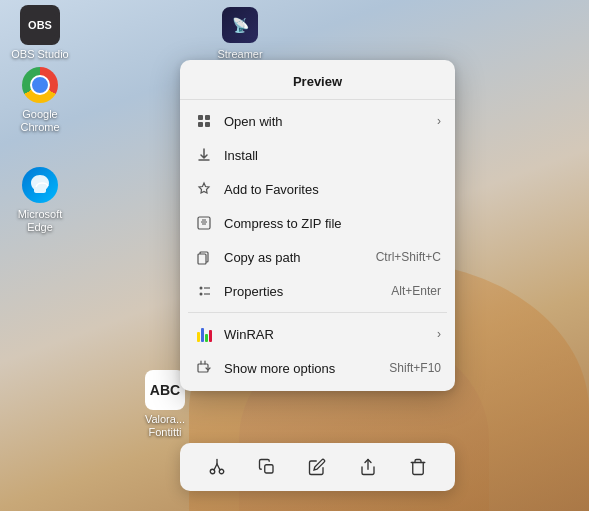 This screenshot has height=511, width=589. What do you see at coordinates (165, 390) in the screenshot?
I see `abc-icon: ABC` at bounding box center [165, 390].